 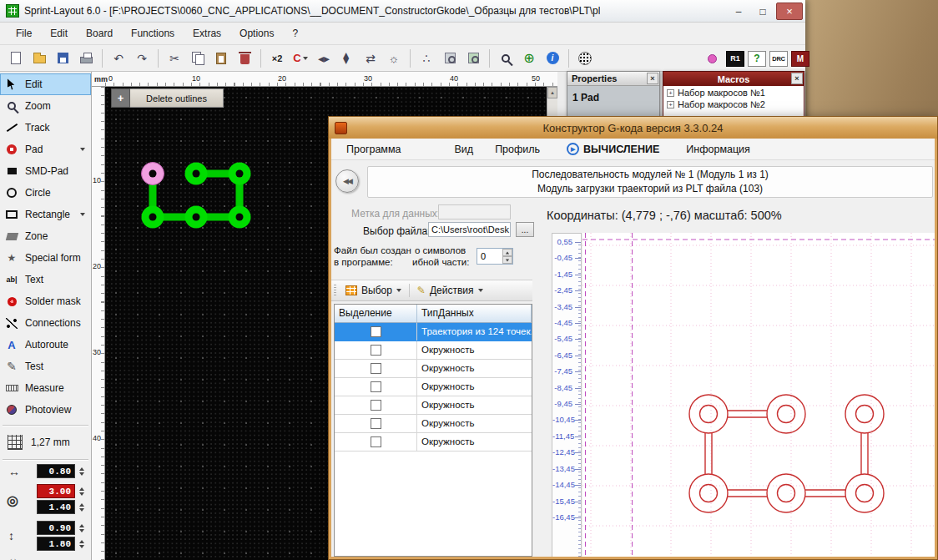 What do you see at coordinates (371, 58) in the screenshot?
I see `flip-board-button: ⇄` at bounding box center [371, 58].